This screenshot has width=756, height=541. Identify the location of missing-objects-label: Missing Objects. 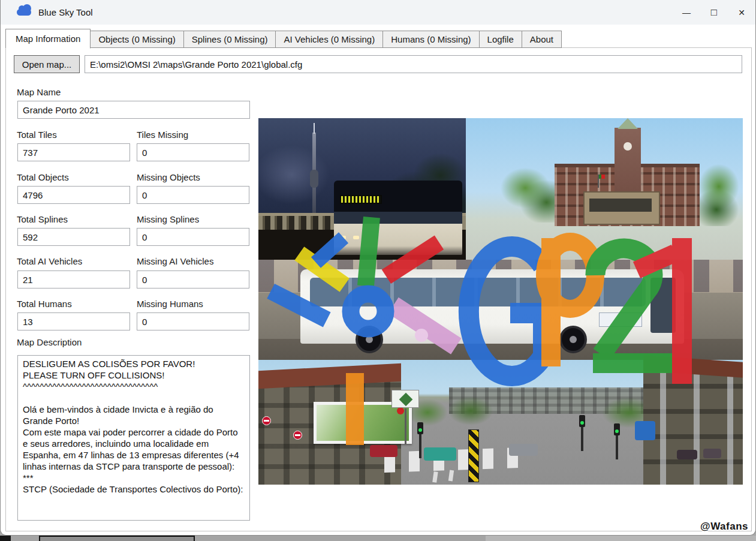
(168, 178).